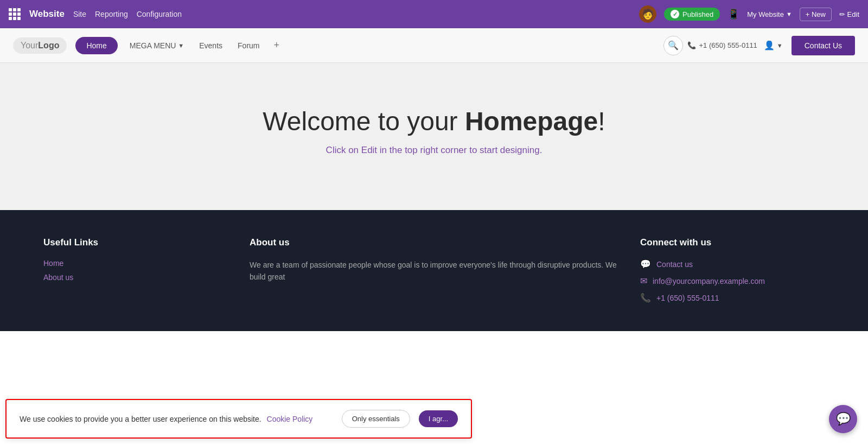 The height and width of the screenshot is (444, 868). What do you see at coordinates (459, 150) in the screenshot?
I see `hero-subtitle-suffix: in the top right corner to start designi…` at bounding box center [459, 150].